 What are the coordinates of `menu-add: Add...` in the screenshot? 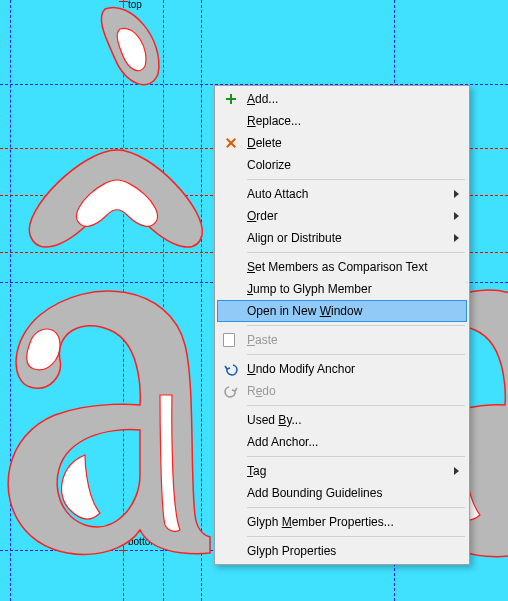 It's located at (342, 99).